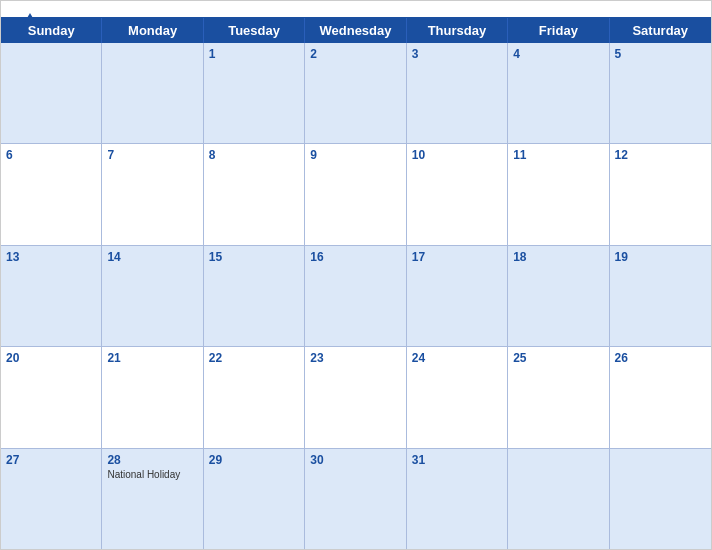 Image resolution: width=712 pixels, height=550 pixels. Describe the element at coordinates (51, 460) in the screenshot. I see `day-number: 27` at that location.